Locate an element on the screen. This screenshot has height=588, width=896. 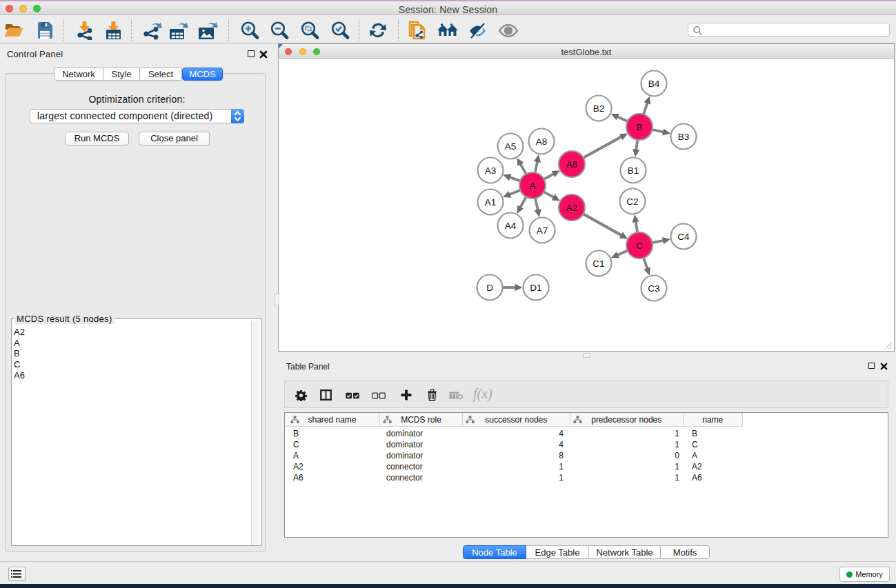
svg-text: A8 is located at coordinates (542, 142).